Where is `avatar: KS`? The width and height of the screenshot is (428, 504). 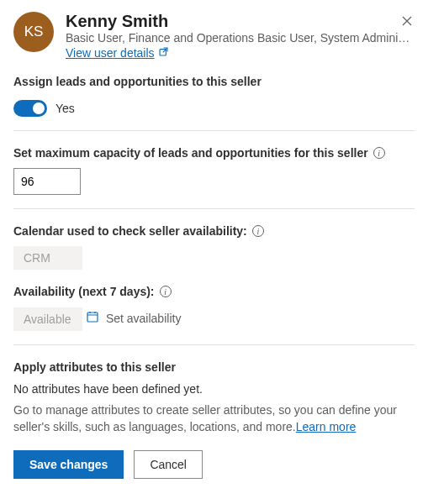 avatar: KS is located at coordinates (34, 32).